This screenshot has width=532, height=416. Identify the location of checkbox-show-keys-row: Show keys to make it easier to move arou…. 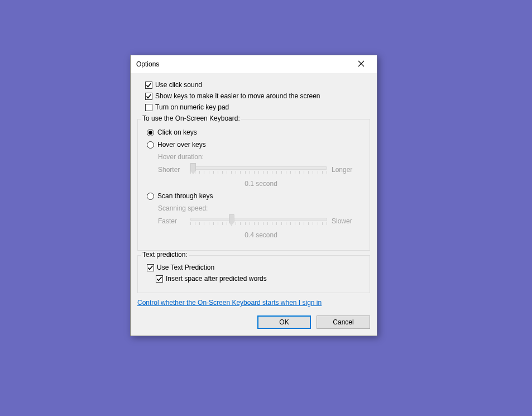
(258, 96).